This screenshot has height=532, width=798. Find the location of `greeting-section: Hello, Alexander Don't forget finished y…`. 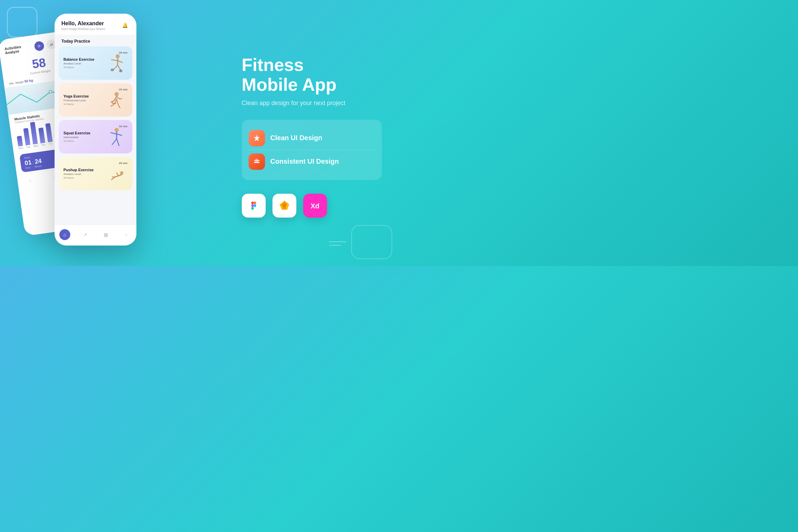

greeting-section: Hello, Alexander Don't forget finished y… is located at coordinates (83, 26).